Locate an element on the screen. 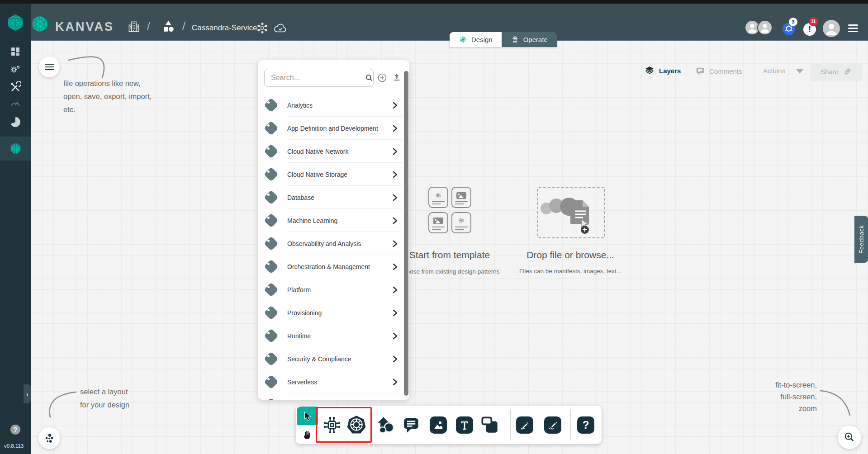 Image resolution: width=868 pixels, height=454 pixels. collaborator-avatar is located at coordinates (765, 28).